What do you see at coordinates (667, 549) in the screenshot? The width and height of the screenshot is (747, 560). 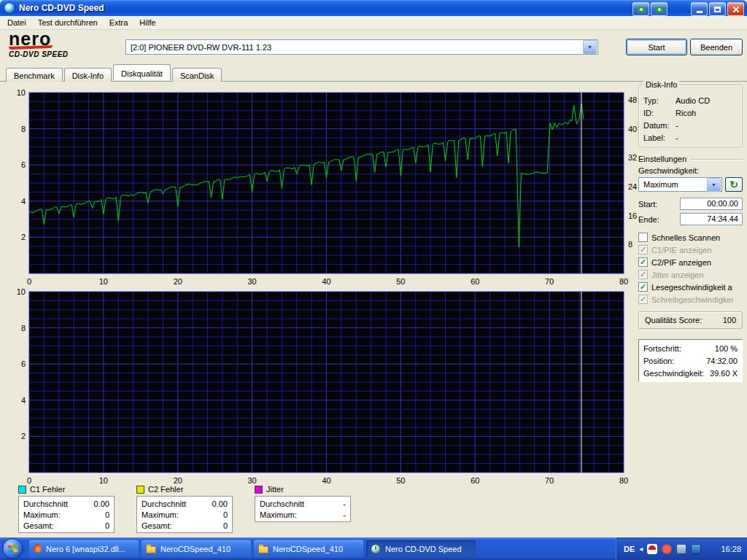 I see `guard-icon` at bounding box center [667, 549].